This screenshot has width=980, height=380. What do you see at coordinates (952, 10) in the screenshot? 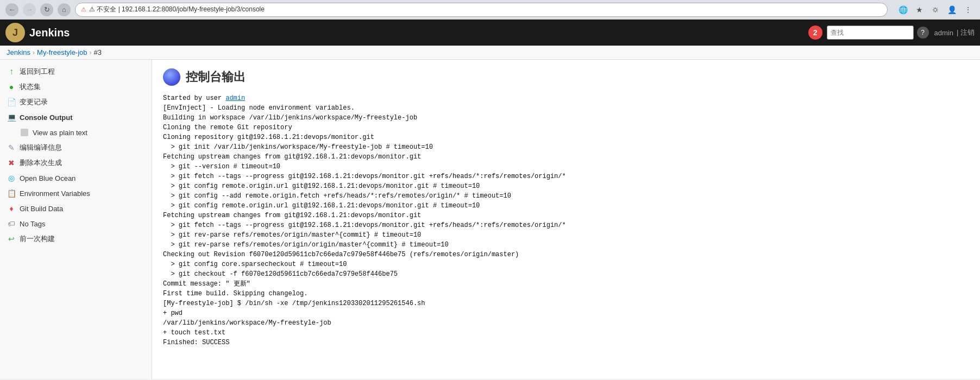
I see `profile-icon: 👤` at bounding box center [952, 10].